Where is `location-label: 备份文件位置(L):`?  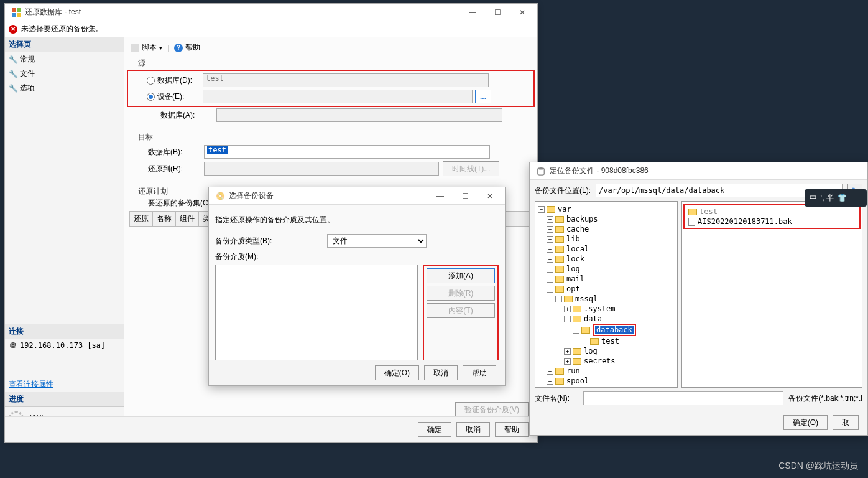 location-label: 备份文件位置(L): is located at coordinates (563, 190).